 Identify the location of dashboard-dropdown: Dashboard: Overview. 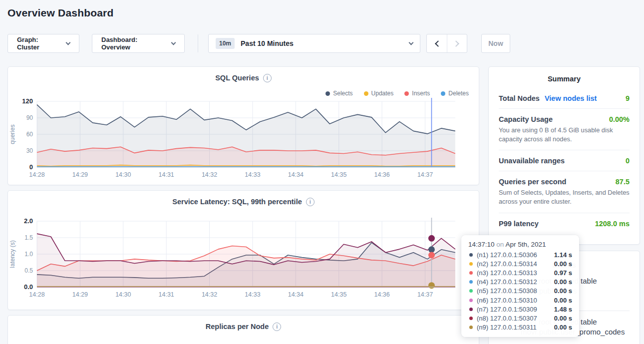
(138, 43).